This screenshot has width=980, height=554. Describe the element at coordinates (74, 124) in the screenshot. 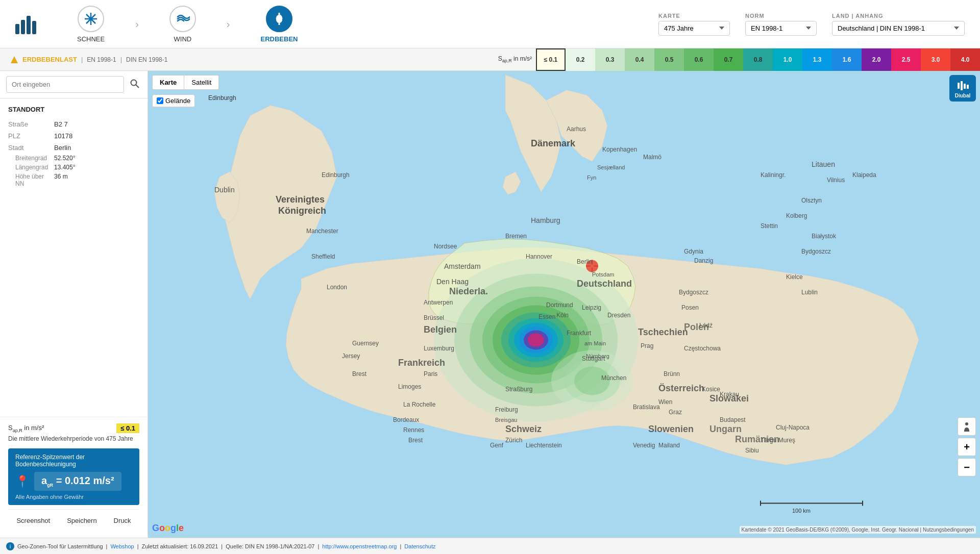

I see `table-row-strasse: Straße B2 7` at that location.